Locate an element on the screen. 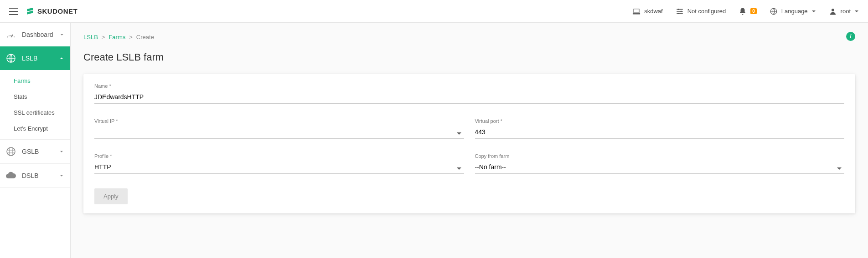 The width and height of the screenshot is (868, 258). virtual-port-label: Virtual port * is located at coordinates (660, 121).